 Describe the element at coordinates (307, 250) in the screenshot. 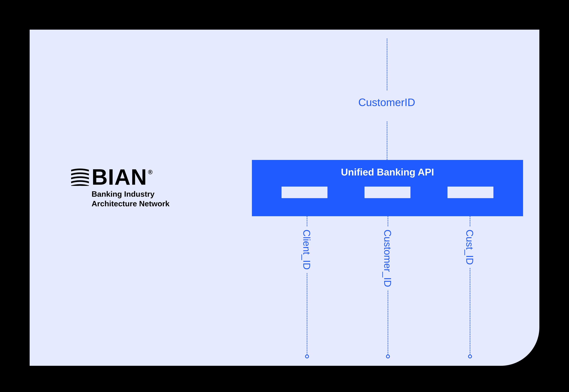

I see `column-label: Client_ID` at that location.